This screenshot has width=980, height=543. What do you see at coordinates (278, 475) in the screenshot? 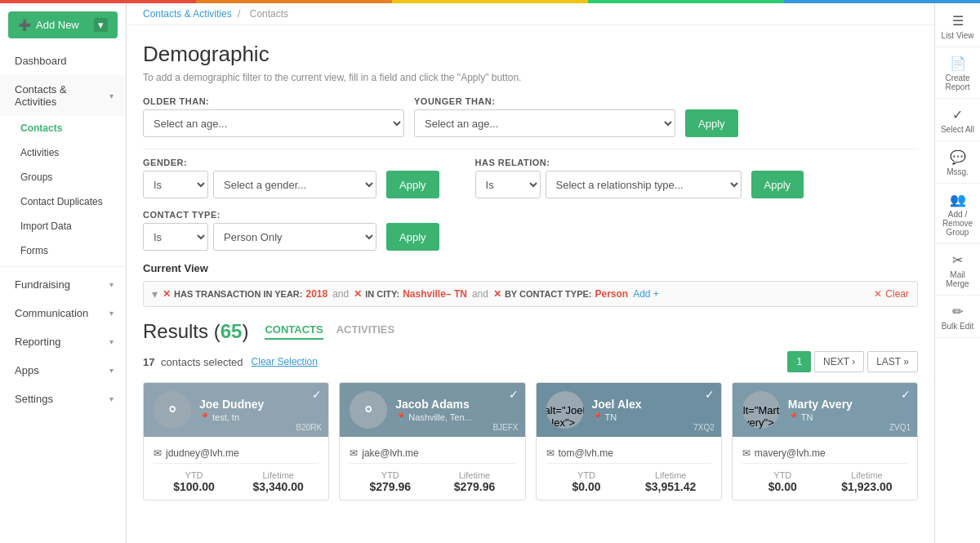
I see `lifetime-label: Lifetime` at bounding box center [278, 475].